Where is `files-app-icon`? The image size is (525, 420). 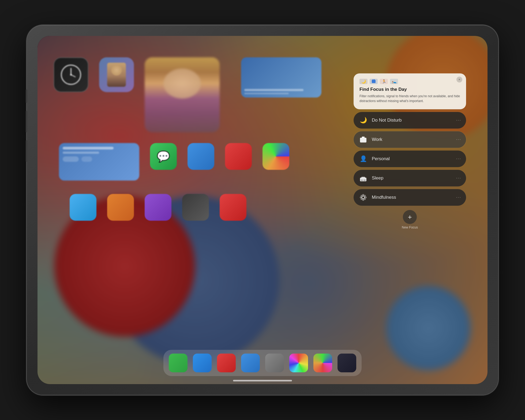 files-app-icon is located at coordinates (83, 207).